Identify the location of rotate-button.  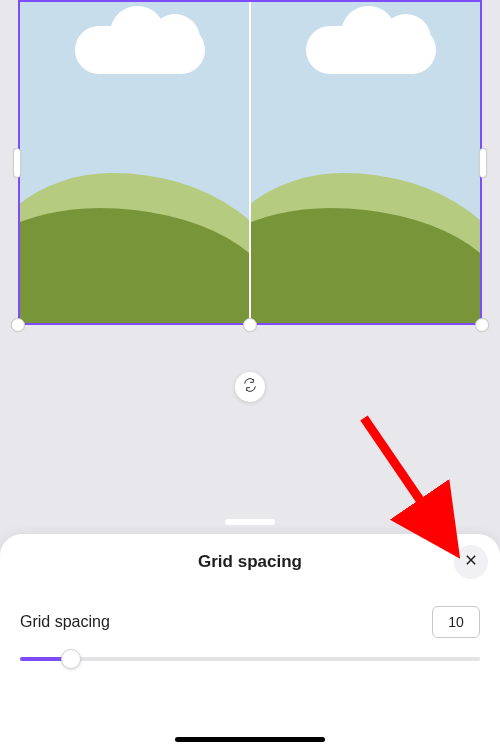
(250, 387).